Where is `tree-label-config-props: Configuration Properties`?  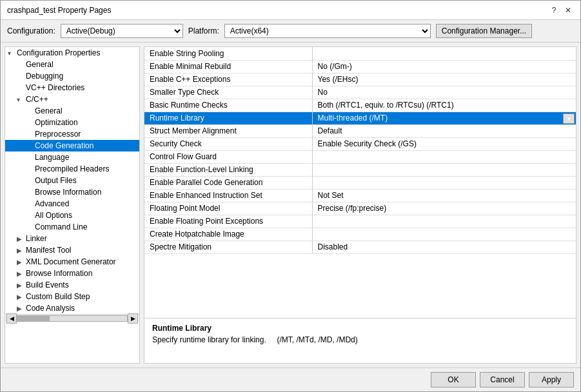
tree-label-config-props: Configuration Properties is located at coordinates (58, 53).